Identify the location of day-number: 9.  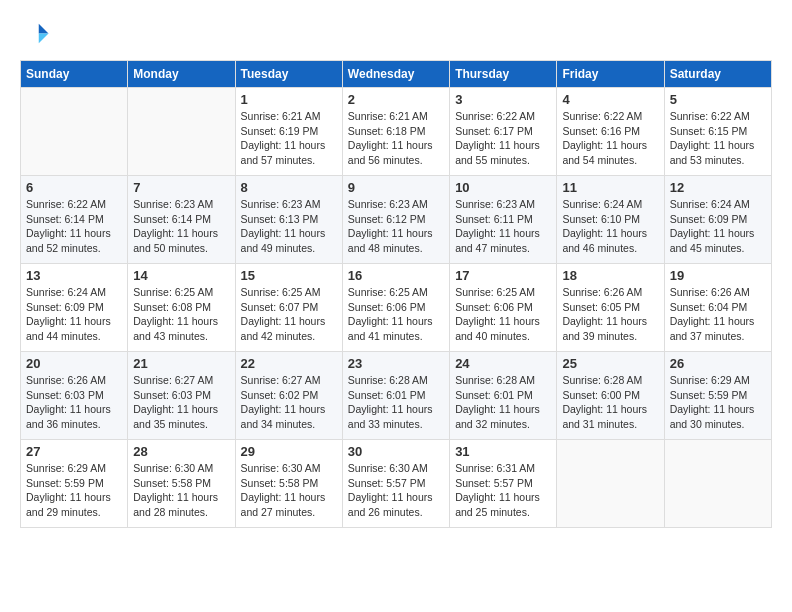
(396, 188).